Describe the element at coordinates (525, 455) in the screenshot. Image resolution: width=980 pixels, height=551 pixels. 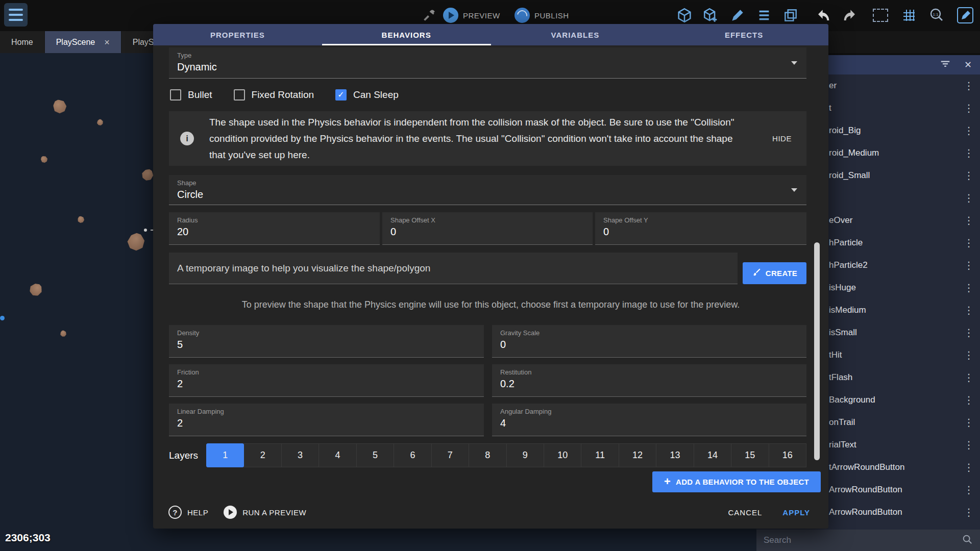
I see `layer-button-9: 9` at that location.